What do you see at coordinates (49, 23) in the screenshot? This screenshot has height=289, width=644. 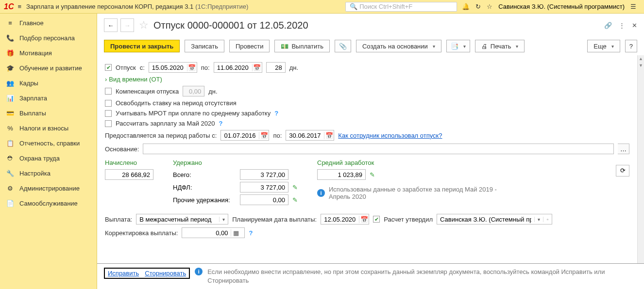 I see `sidebar-item-main: ≡Главное` at bounding box center [49, 23].